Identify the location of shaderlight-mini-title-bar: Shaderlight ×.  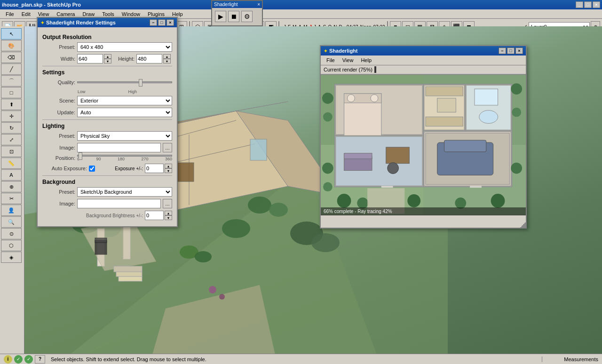
(237, 5).